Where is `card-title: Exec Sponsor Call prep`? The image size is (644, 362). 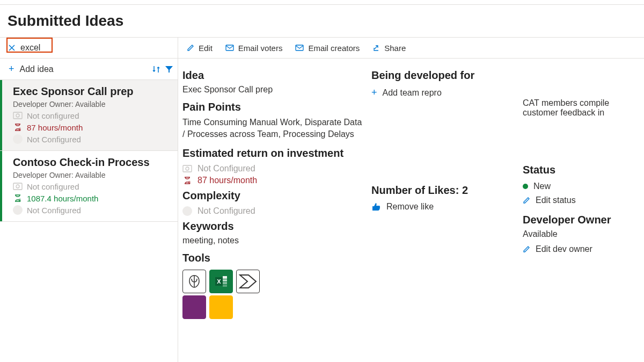
card-title: Exec Sponsor Call prep is located at coordinates (91, 91).